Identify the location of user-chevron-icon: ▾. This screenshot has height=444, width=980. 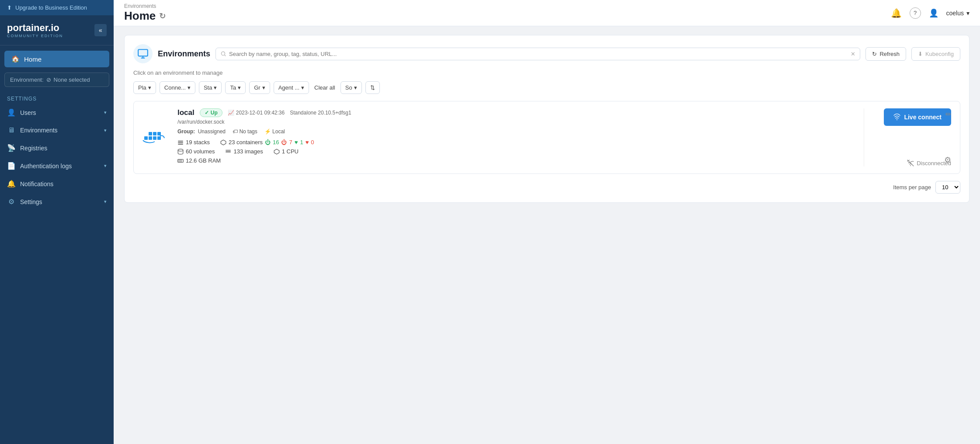
(968, 13).